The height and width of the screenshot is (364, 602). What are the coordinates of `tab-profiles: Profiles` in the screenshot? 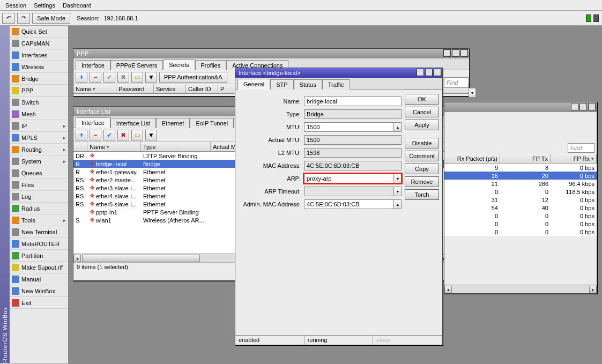 It's located at (211, 65).